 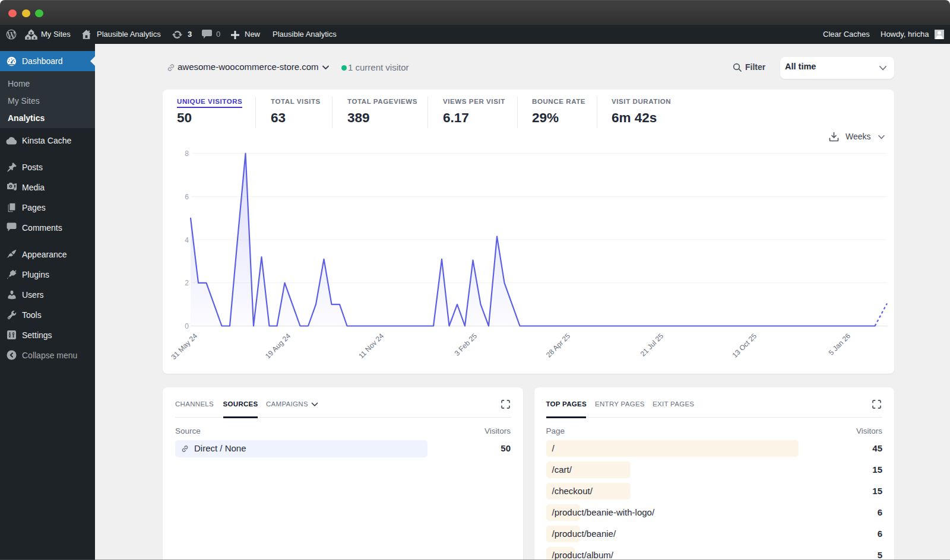 I want to click on svg-text: 0, so click(x=186, y=326).